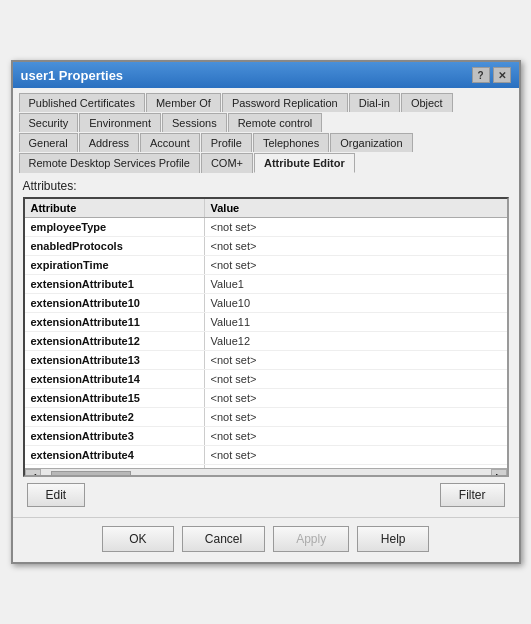  I want to click on edit-button: Edit, so click(56, 495).